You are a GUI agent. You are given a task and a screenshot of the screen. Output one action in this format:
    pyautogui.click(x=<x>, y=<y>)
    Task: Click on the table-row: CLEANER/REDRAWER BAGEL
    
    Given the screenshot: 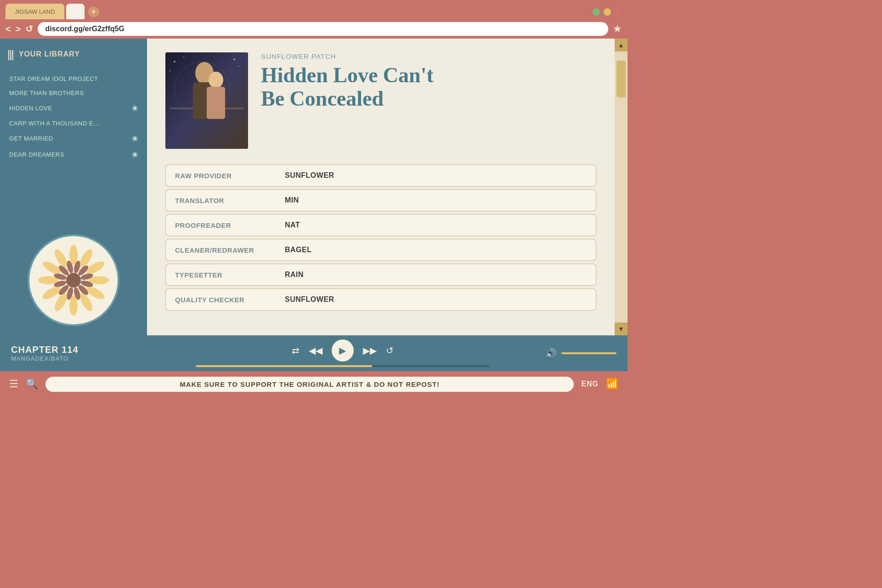 What is the action you would take?
    pyautogui.click(x=381, y=250)
    